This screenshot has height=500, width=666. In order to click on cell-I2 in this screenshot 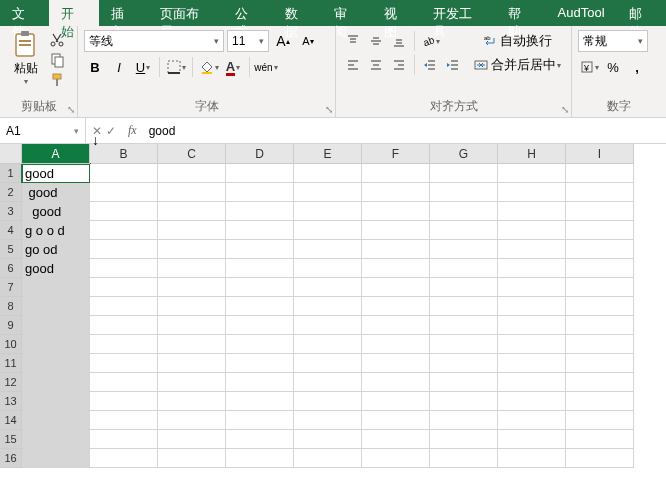, I will do `click(600, 192)`.